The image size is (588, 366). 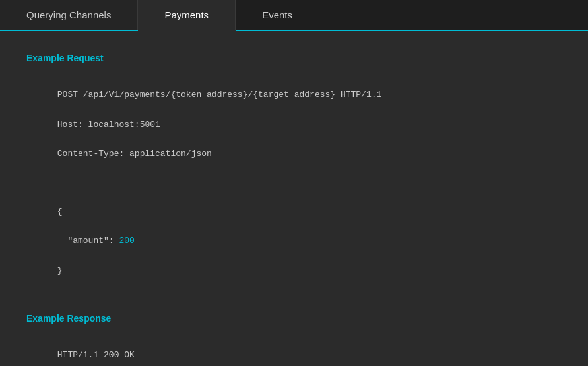 What do you see at coordinates (294, 16) in the screenshot?
I see `tab-bar: Querying Channels Payments Events` at bounding box center [294, 16].